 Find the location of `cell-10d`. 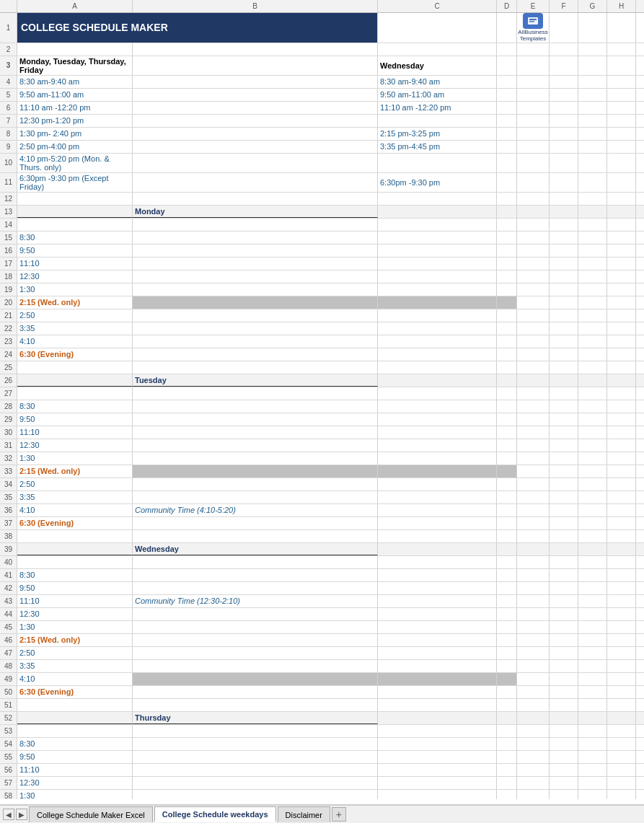

cell-10d is located at coordinates (507, 163).